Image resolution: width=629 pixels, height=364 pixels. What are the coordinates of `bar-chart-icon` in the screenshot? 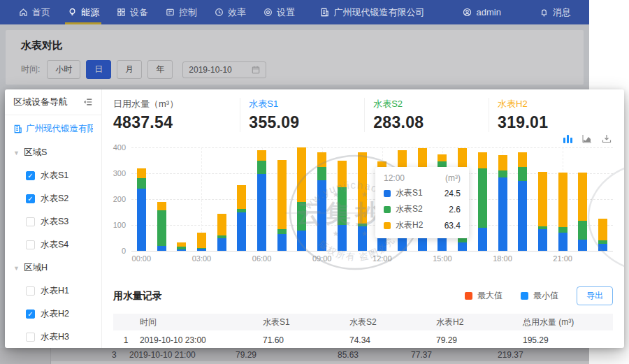 It's located at (567, 139).